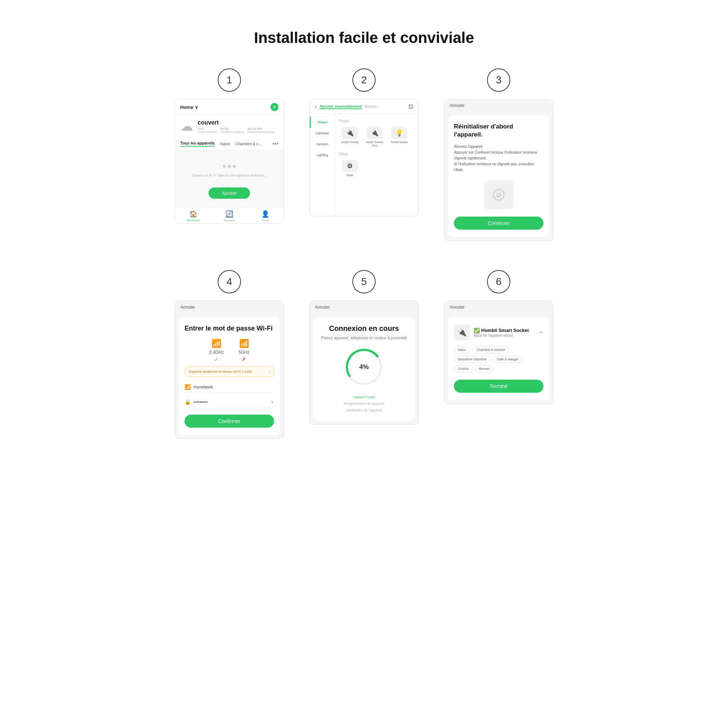  Describe the element at coordinates (323, 155) in the screenshot. I see `s2-sidebar-lighting: Lighting` at that location.